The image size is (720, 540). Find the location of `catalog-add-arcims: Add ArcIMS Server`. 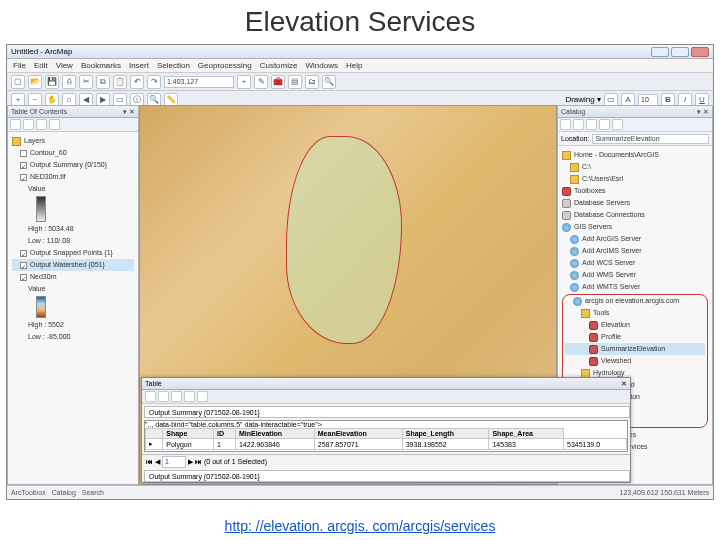

catalog-add-arcims: Add ArcIMS Server is located at coordinates (635, 251).